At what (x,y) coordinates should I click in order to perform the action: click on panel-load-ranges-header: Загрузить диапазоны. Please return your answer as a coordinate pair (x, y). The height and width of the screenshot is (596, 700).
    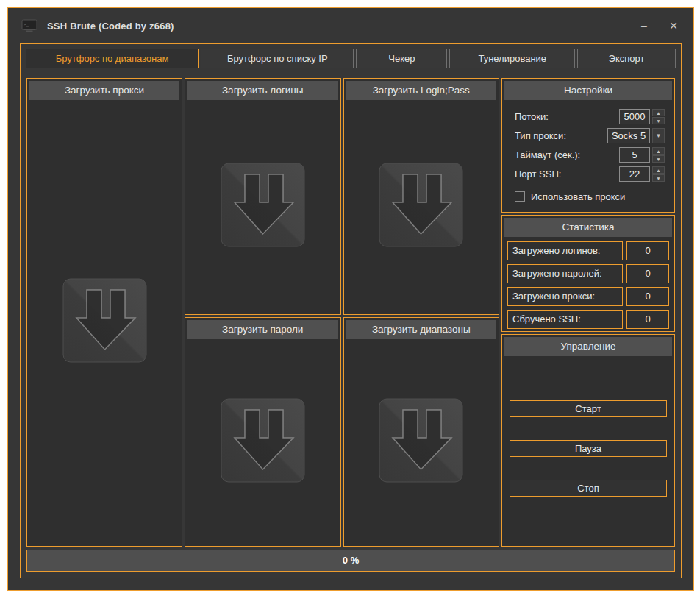
    Looking at the image, I should click on (422, 330).